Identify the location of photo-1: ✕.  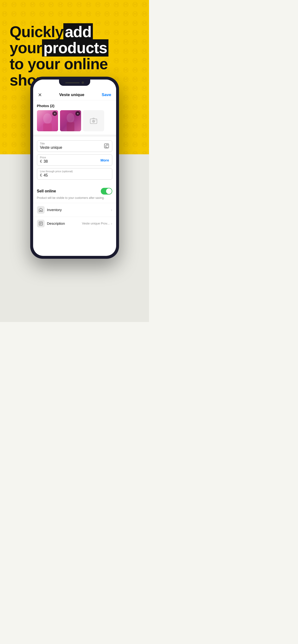
(48, 121).